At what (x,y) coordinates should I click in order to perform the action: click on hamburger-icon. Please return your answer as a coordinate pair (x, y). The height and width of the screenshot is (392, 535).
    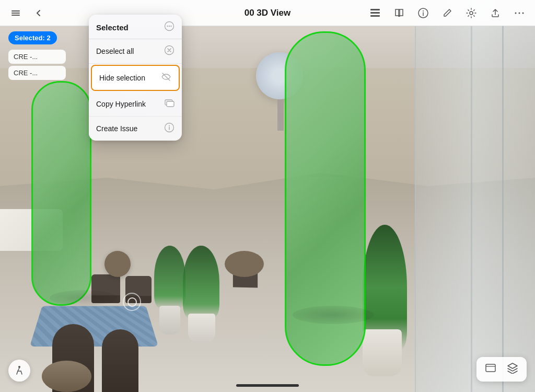
    Looking at the image, I should click on (16, 13).